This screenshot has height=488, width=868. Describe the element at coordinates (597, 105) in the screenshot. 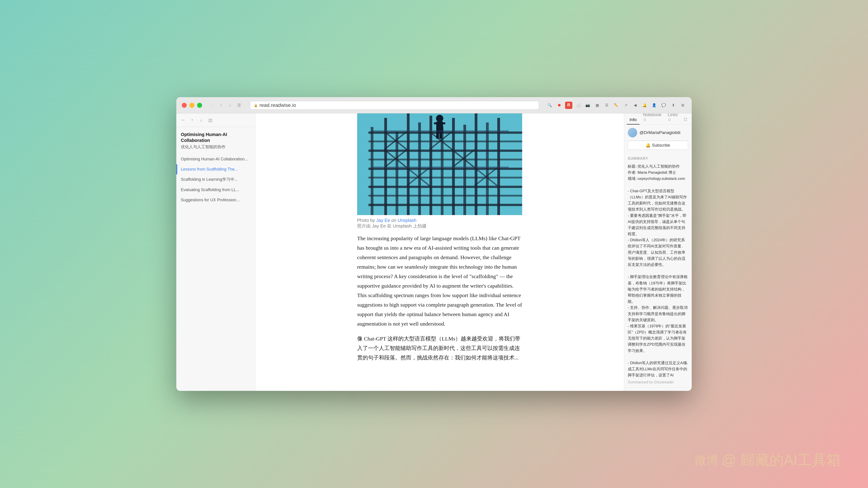

I see `grid-icon: ▦` at that location.